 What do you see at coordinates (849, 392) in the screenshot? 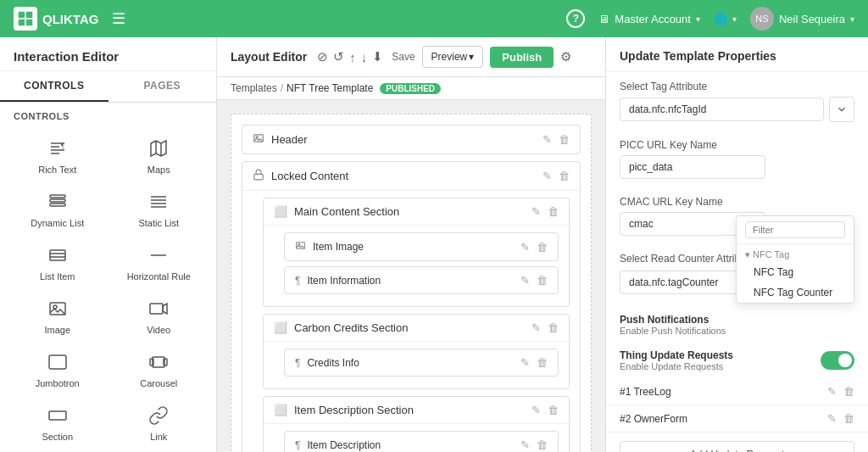
I see `treelog-delete-button: 🗑` at bounding box center [849, 392].